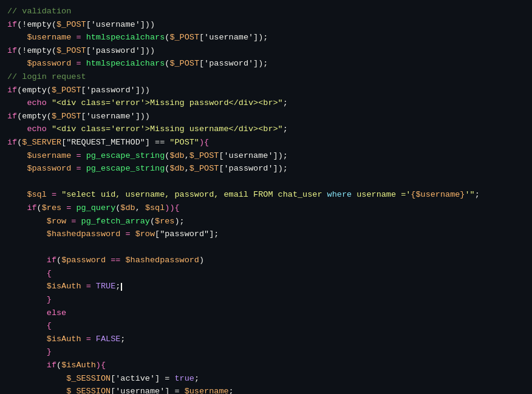 This screenshot has height=394, width=532. I want to click on code-line: // validation, so click(266, 12).